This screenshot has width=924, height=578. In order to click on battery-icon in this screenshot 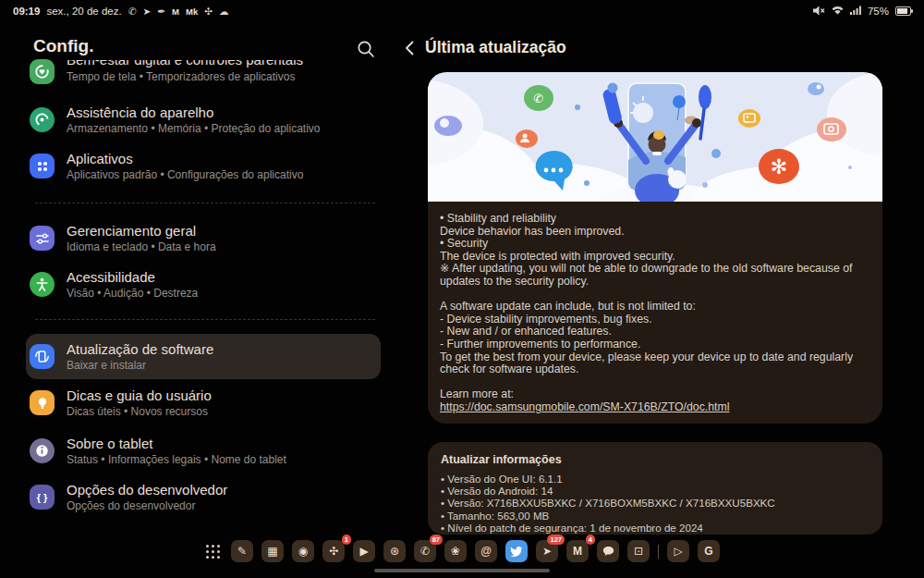, I will do `click(904, 11)`.